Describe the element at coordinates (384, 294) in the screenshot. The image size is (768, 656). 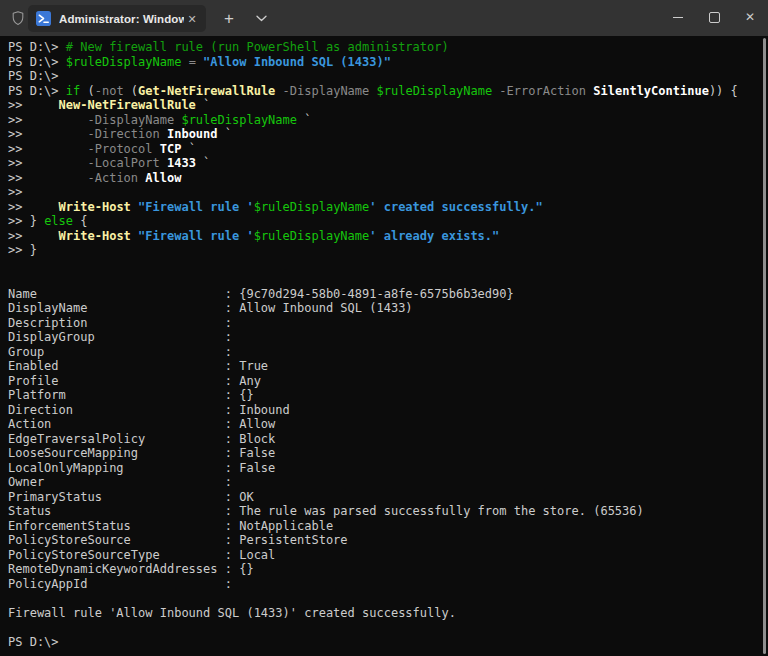
I see `terminal-line: Name : {9c70d294-58b0-4891-a8fe-6575b6b3…` at that location.